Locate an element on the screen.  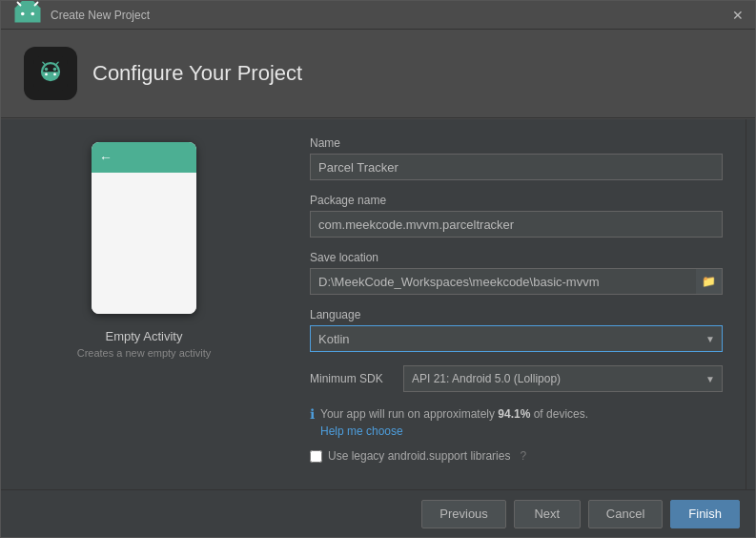
save-location-input is located at coordinates (503, 281).